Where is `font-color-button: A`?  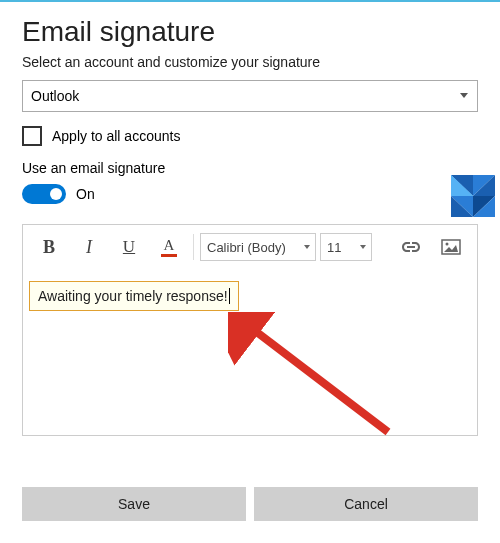 font-color-button: A is located at coordinates (169, 247).